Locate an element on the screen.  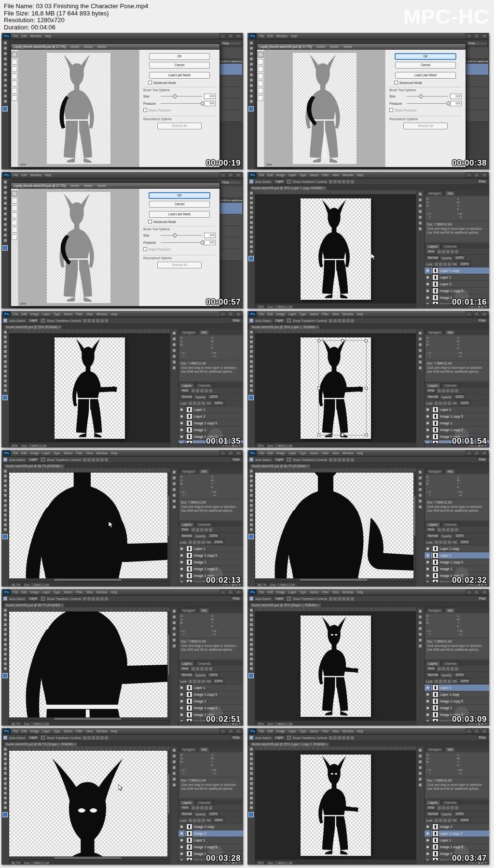
menu-edit: Edit is located at coordinates (270, 731).